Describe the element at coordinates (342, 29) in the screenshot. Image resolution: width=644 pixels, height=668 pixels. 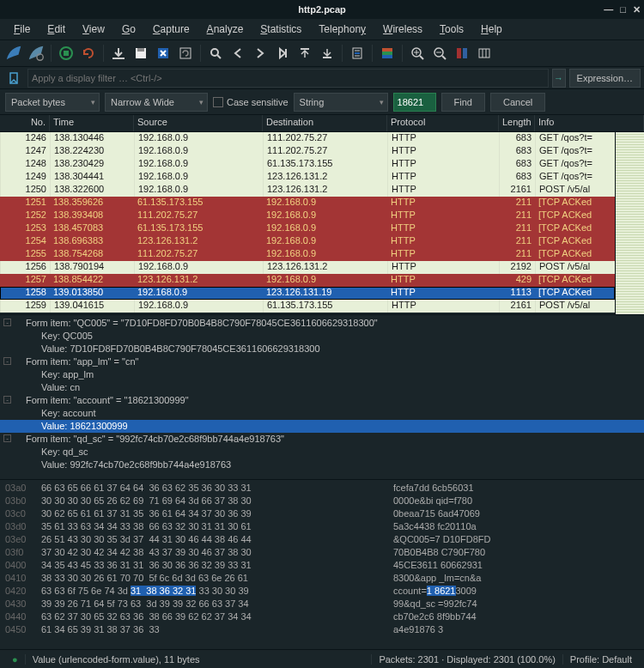
I see `menu-telephony: Telephony` at that location.